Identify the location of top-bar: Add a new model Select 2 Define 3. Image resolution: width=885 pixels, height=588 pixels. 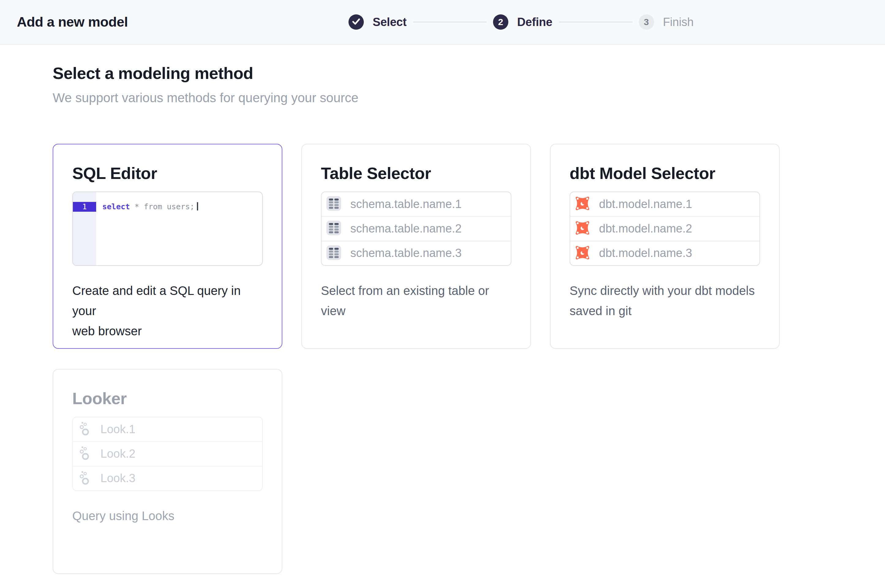
(442, 22).